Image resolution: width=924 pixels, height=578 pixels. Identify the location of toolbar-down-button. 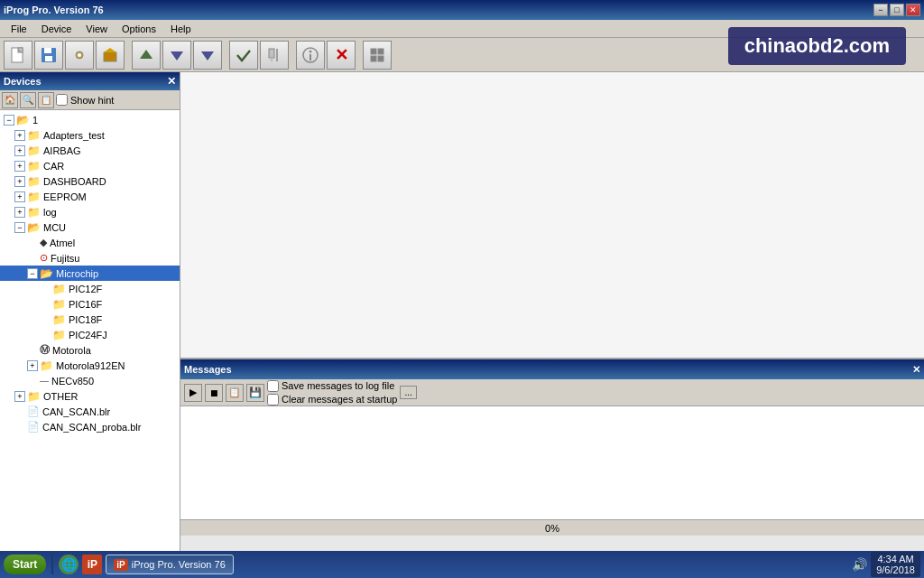
(177, 55).